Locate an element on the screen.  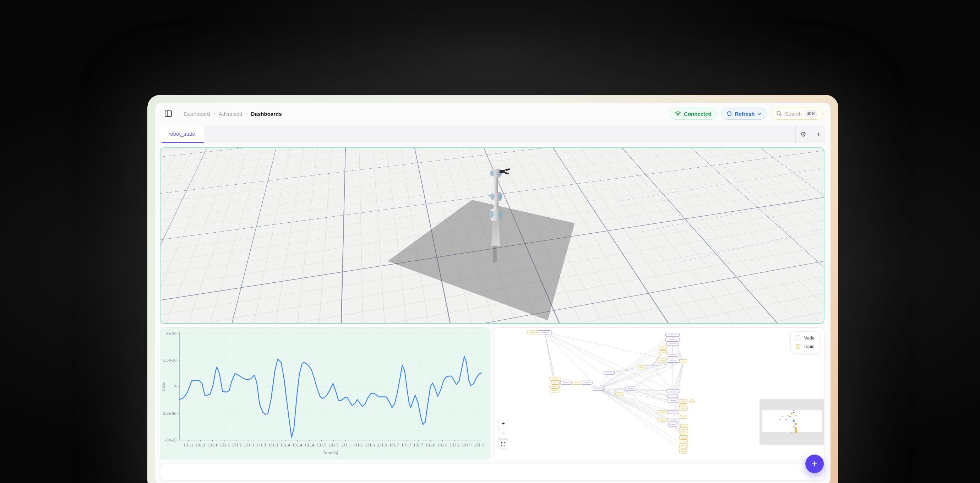
add-dashboard-button: + is located at coordinates (819, 134).